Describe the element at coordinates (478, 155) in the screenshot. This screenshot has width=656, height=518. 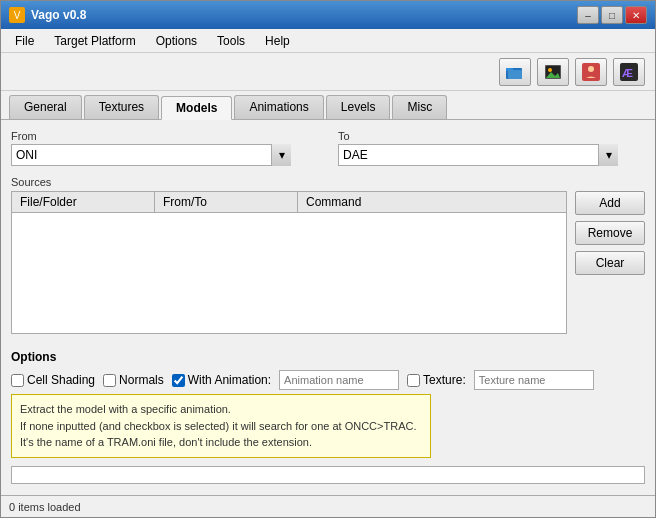
I see `to-dropdown: DAE` at that location.